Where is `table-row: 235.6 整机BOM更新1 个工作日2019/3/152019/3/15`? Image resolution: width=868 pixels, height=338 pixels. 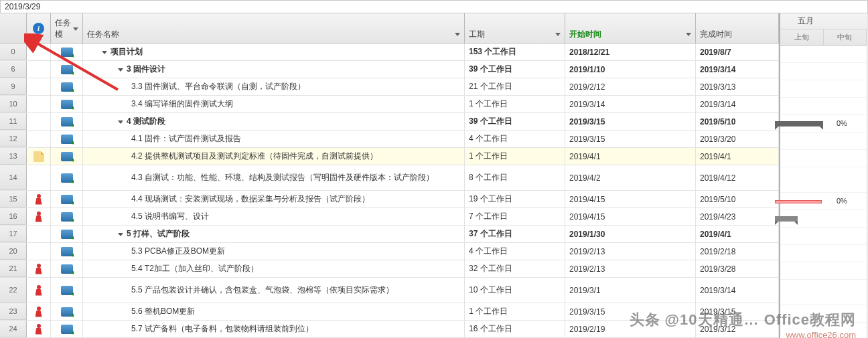 table-row: 235.6 整机BOM更新1 个工作日2019/3/152019/3/15 is located at coordinates (390, 312).